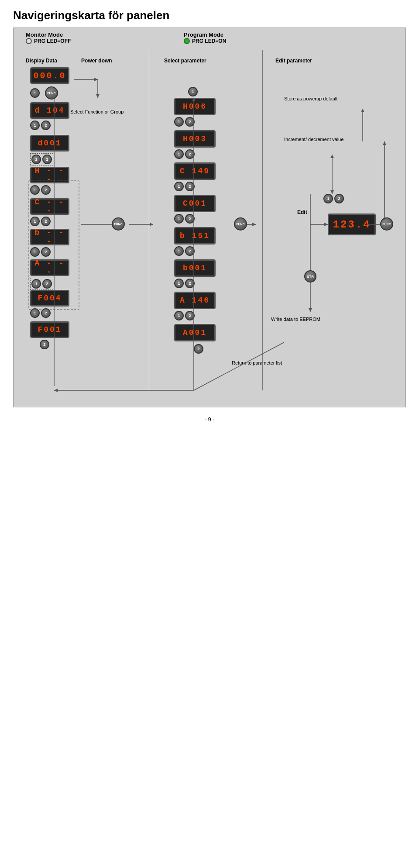  I want to click on btn-func-monitor: FUNC, so click(118, 224).